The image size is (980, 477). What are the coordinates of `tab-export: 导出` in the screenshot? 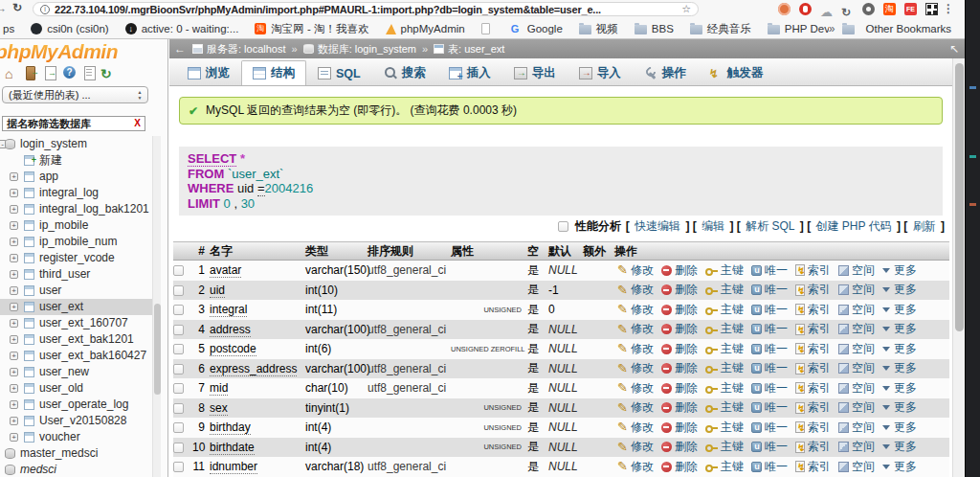 It's located at (535, 73).